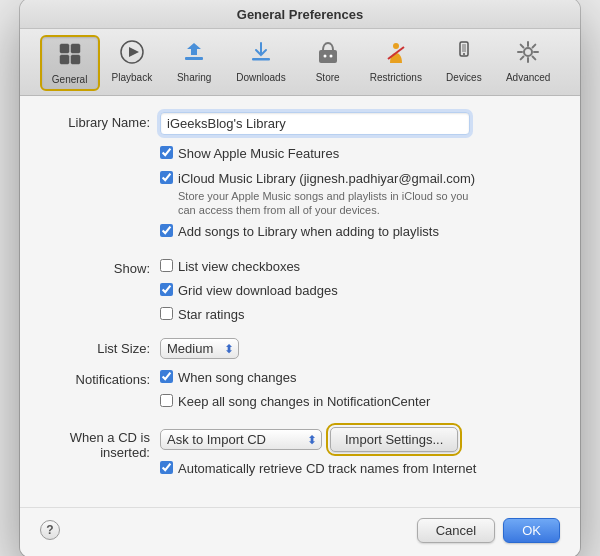  Describe the element at coordinates (70, 80) in the screenshot. I see `toolbar-general-label: General` at that location.